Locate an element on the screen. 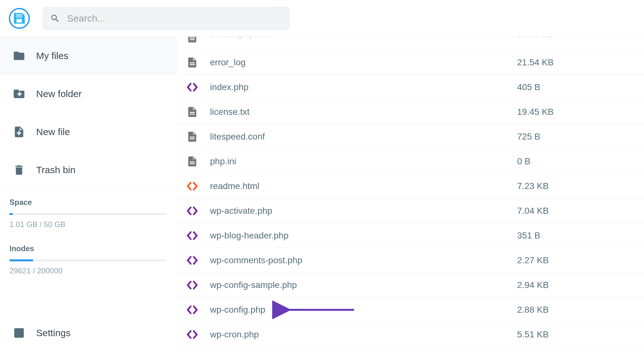 This screenshot has width=644, height=352. file-size: 2.94 KB is located at coordinates (581, 285).